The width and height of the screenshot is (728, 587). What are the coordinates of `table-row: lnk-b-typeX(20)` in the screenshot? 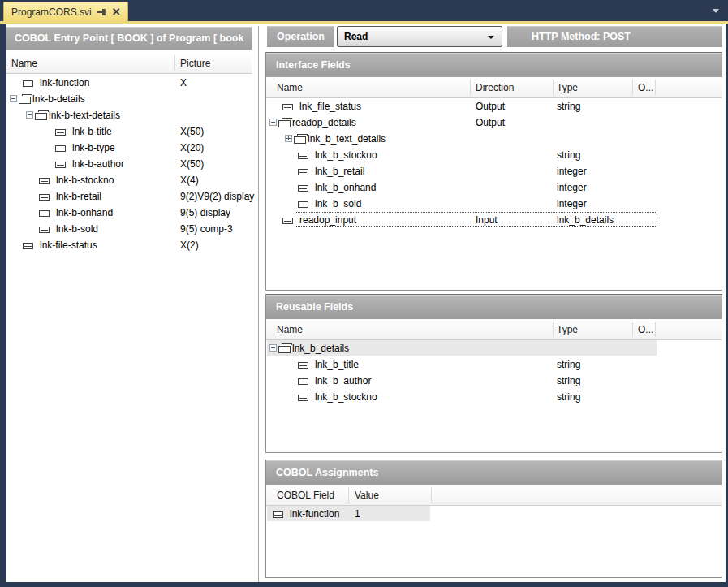 It's located at (129, 148).